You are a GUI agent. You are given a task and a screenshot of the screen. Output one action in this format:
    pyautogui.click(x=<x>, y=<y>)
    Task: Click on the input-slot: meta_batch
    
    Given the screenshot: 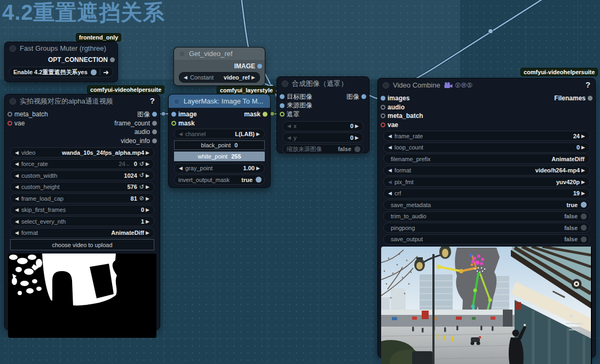 What is the action you would take?
    pyautogui.click(x=487, y=116)
    